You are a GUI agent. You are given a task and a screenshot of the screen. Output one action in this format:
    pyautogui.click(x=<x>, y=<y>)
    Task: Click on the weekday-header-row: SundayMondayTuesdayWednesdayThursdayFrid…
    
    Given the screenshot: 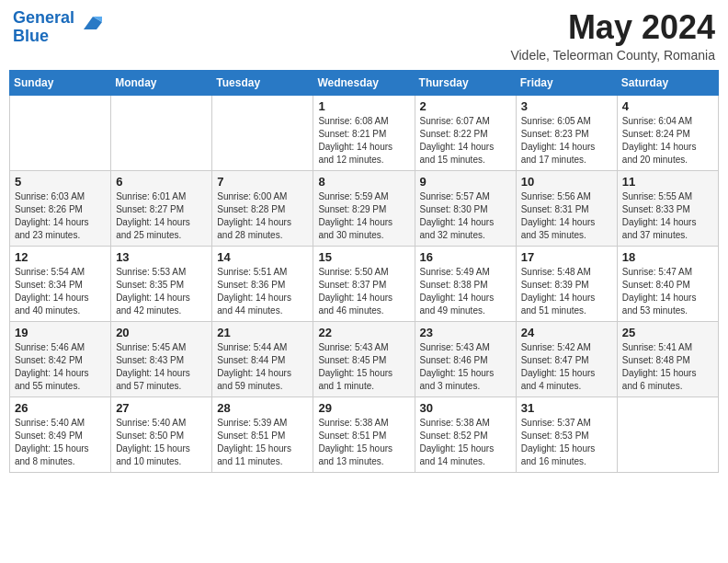 What is the action you would take?
    pyautogui.click(x=364, y=83)
    